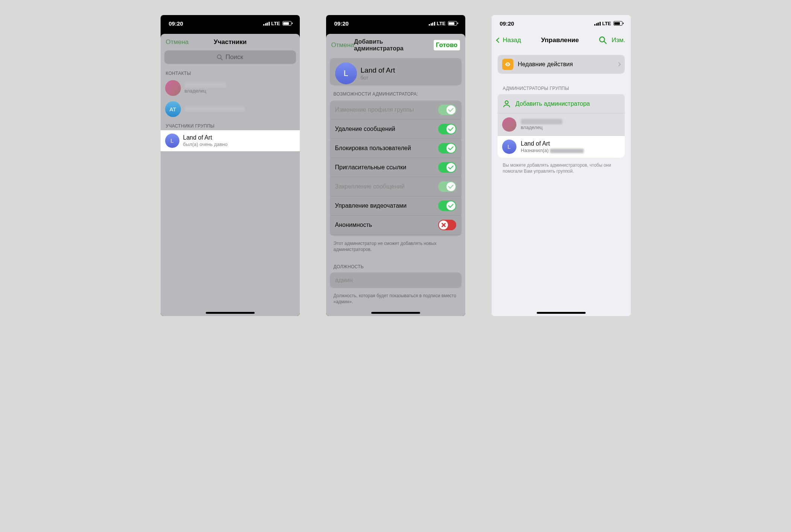  Describe the element at coordinates (612, 40) in the screenshot. I see `nav-right: Изм.` at that location.